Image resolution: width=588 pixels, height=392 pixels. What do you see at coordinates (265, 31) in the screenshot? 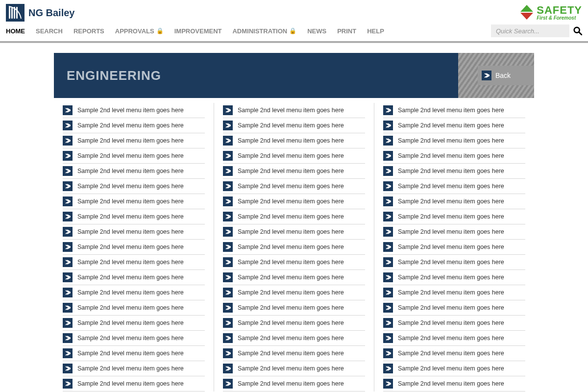
I see `nav-administration: ADMINISTRATION🔒` at bounding box center [265, 31].